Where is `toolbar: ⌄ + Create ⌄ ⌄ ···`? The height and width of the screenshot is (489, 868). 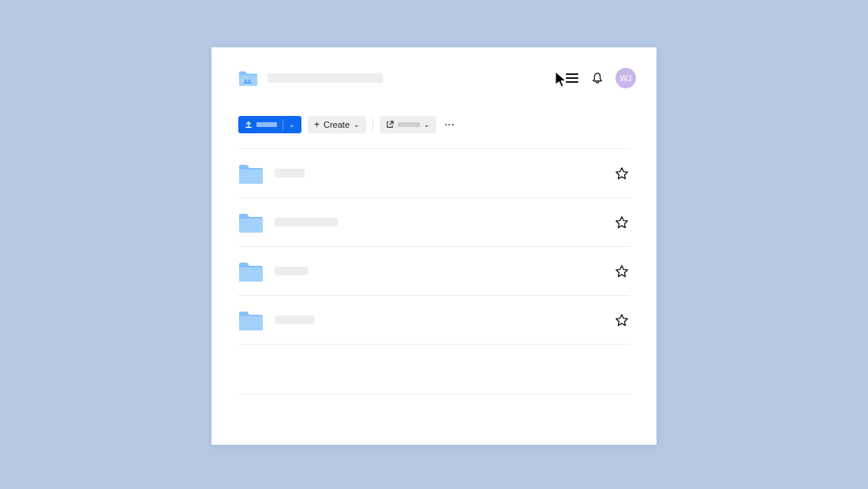
toolbar: ⌄ + Create ⌄ ⌄ ··· is located at coordinates (434, 125).